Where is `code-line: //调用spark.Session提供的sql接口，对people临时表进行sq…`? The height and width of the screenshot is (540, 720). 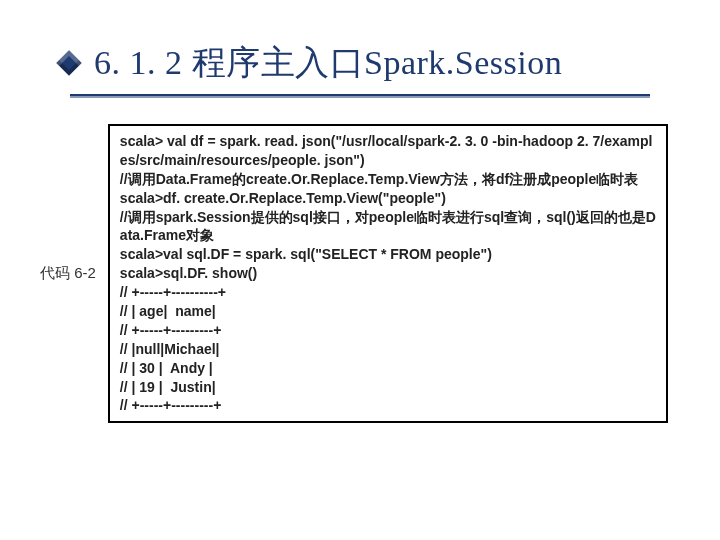
code-line: //调用spark.Session提供的sql接口，对people临时表进行sq… is located at coordinates (388, 227).